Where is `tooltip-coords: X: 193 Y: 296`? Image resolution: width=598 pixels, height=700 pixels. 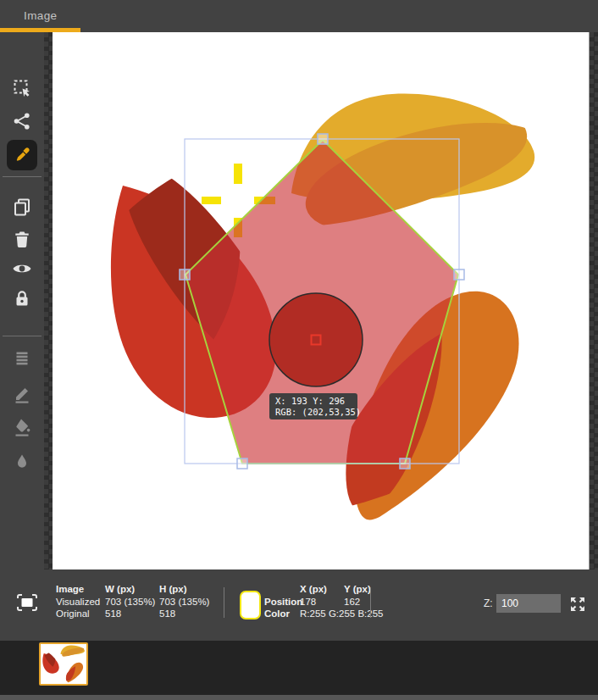
tooltip-coords: X: 193 Y: 296 is located at coordinates (317, 402).